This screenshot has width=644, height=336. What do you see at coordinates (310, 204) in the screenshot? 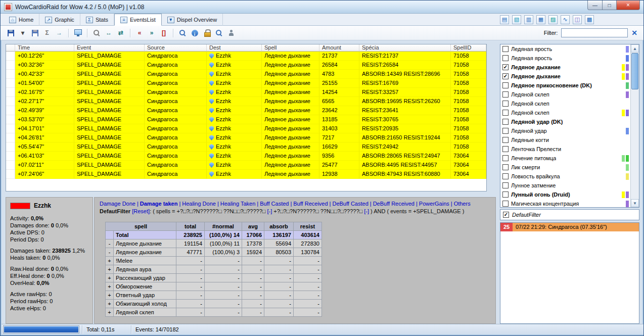
I see `link-buff-received: Buff Received` at bounding box center [310, 204].